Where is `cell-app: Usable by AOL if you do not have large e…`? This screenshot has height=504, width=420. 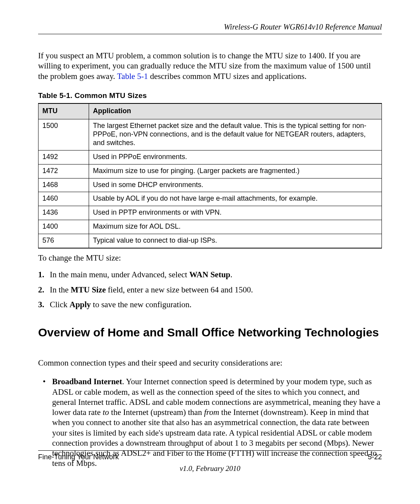 cell-app: Usable by AOL if you do not have large e… is located at coordinates (236, 199).